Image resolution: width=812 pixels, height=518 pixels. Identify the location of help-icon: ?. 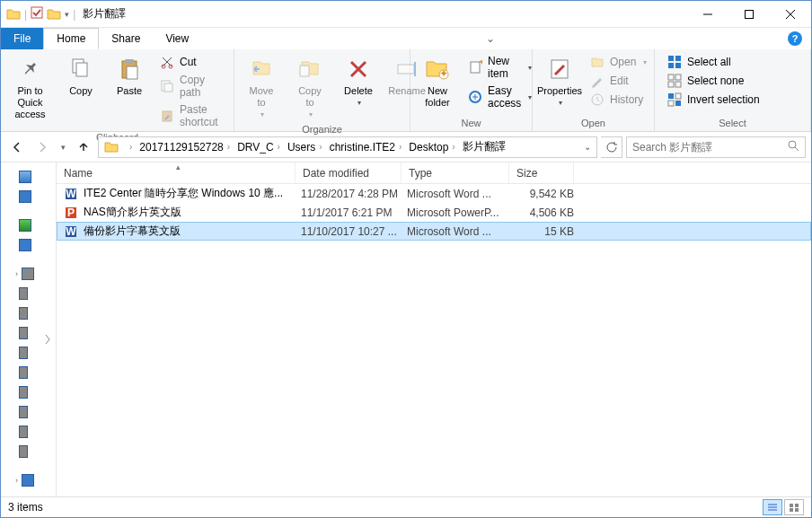
(795, 39).